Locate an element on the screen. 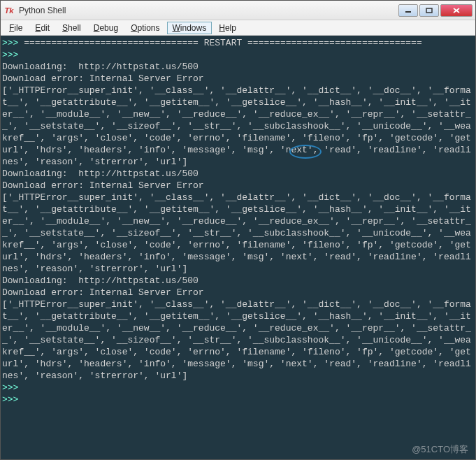 This screenshot has height=460, width=476. maximize-icon is located at coordinates (429, 10).